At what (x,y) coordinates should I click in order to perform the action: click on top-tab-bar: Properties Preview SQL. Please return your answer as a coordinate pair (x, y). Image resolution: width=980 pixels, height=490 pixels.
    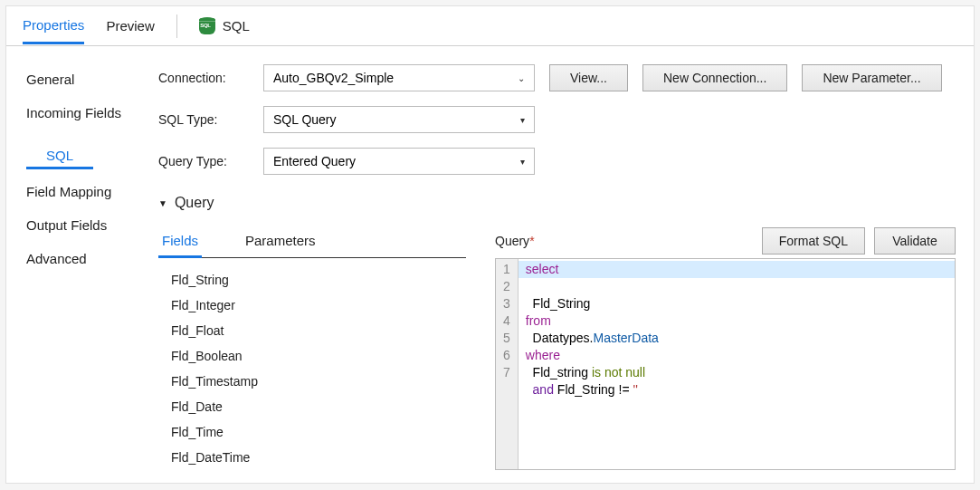
    Looking at the image, I should click on (490, 26).